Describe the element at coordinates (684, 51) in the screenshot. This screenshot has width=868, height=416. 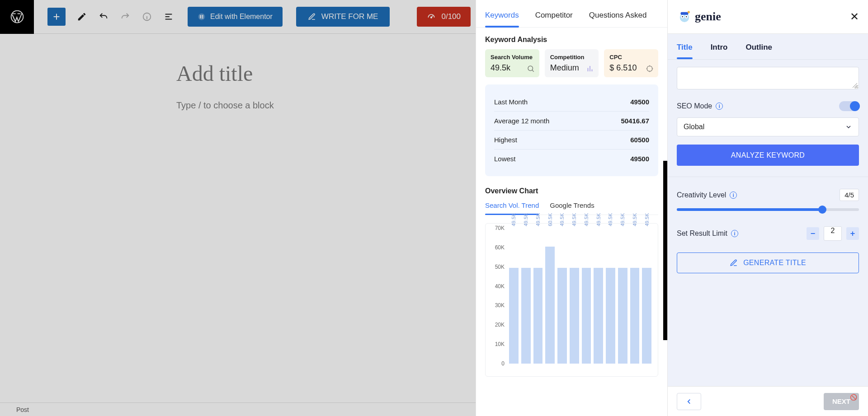
I see `tab-title: Title` at that location.